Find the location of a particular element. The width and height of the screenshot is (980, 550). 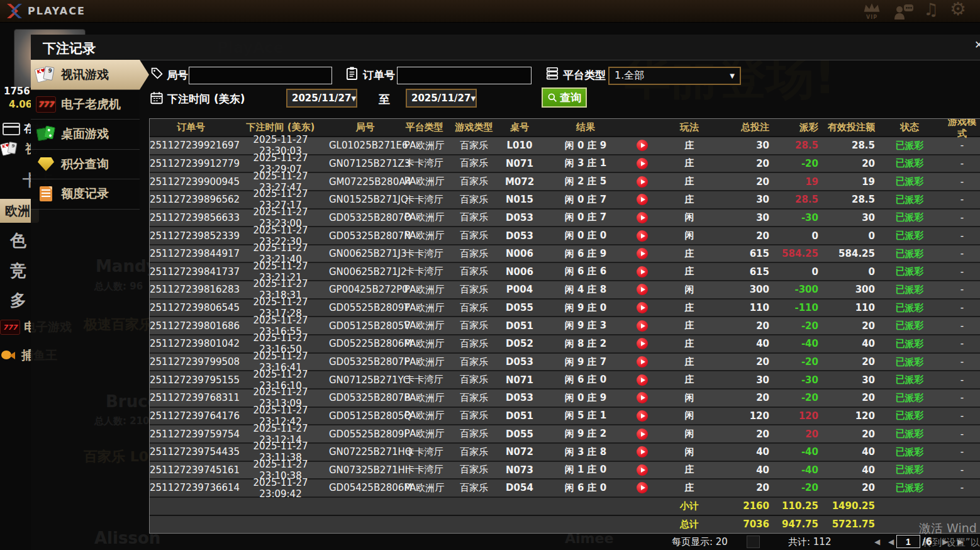

cell-round-number: GN01525B271JQ is located at coordinates (365, 199).